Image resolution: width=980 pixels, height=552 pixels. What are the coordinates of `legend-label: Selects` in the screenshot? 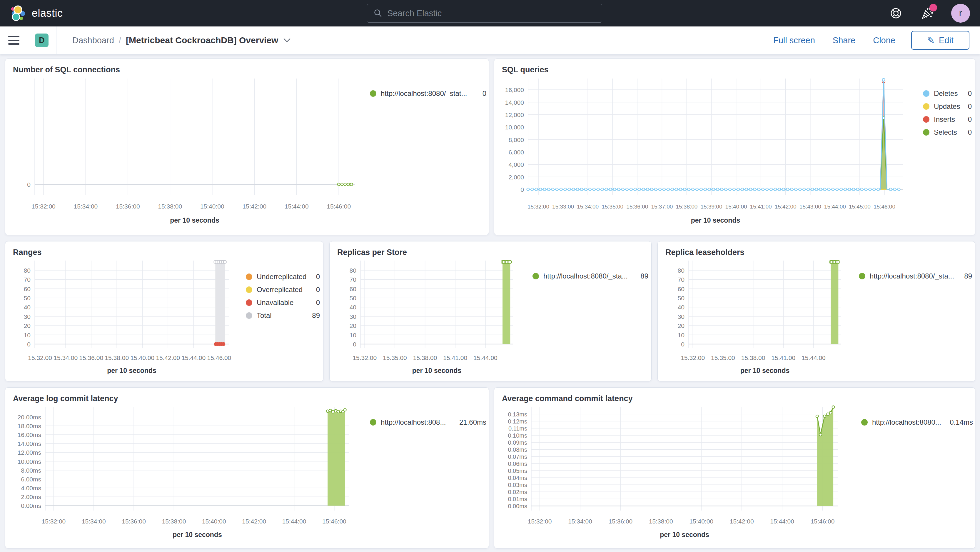 It's located at (946, 132).